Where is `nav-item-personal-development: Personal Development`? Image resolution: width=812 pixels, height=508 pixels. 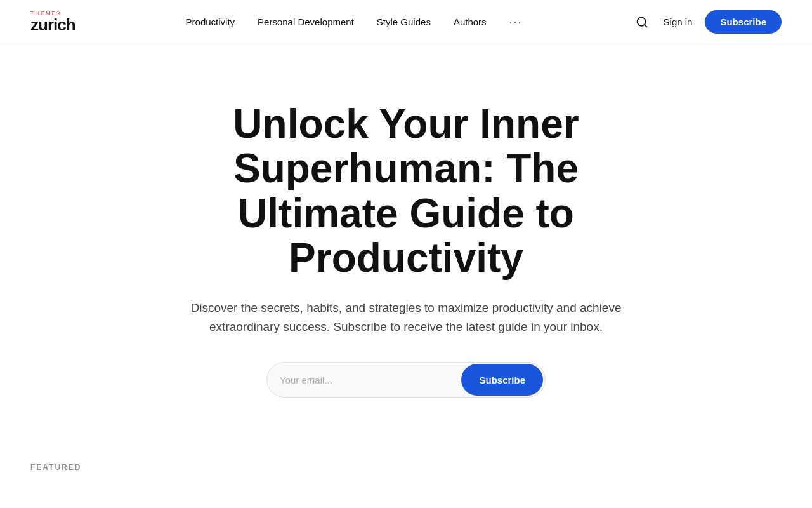 nav-item-personal-development: Personal Development is located at coordinates (306, 22).